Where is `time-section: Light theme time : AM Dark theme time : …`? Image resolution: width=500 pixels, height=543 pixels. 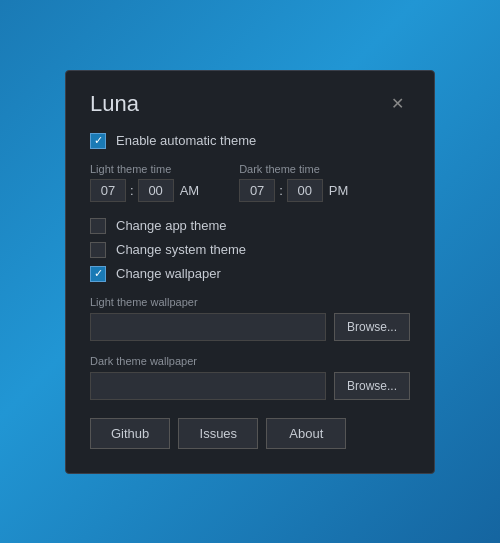
time-section: Light theme time : AM Dark theme time : … is located at coordinates (250, 182).